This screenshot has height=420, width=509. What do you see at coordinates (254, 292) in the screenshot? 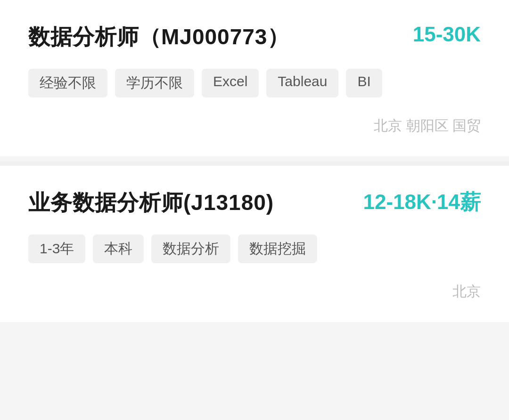
I see `job-location-2: 北京` at bounding box center [254, 292].